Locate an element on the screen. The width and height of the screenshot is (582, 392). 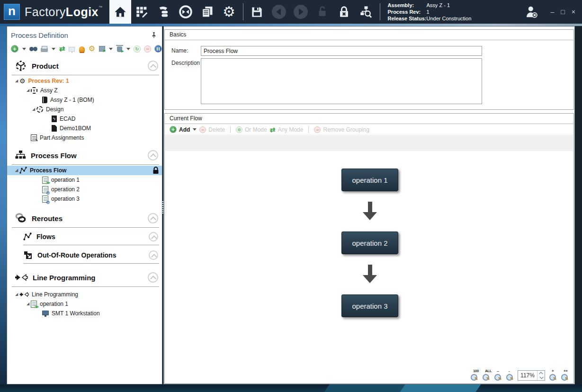
remove-button: – is located at coordinates (148, 49).